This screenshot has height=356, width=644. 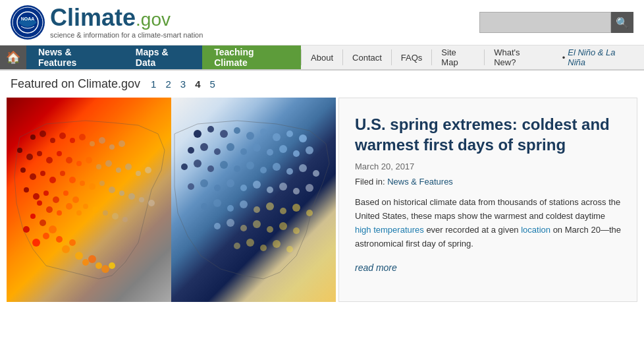 I want to click on nav-home-button: 🏠, so click(x=13, y=57).